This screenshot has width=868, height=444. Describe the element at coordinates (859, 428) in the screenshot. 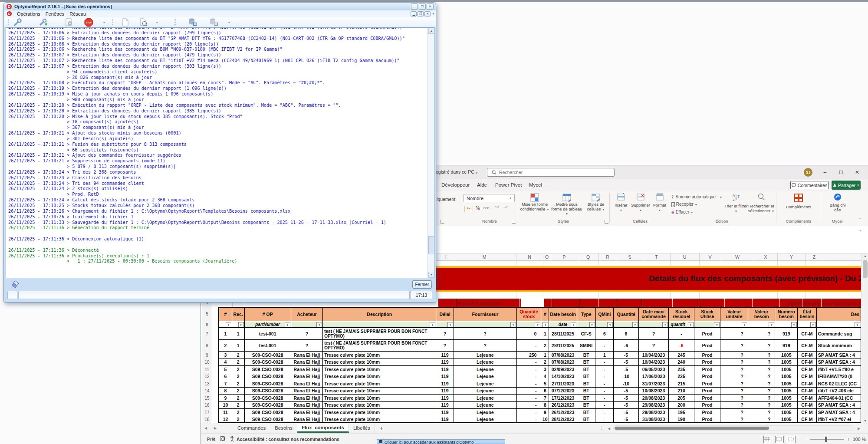

I see `hscroll-right-icon: ▶` at that location.